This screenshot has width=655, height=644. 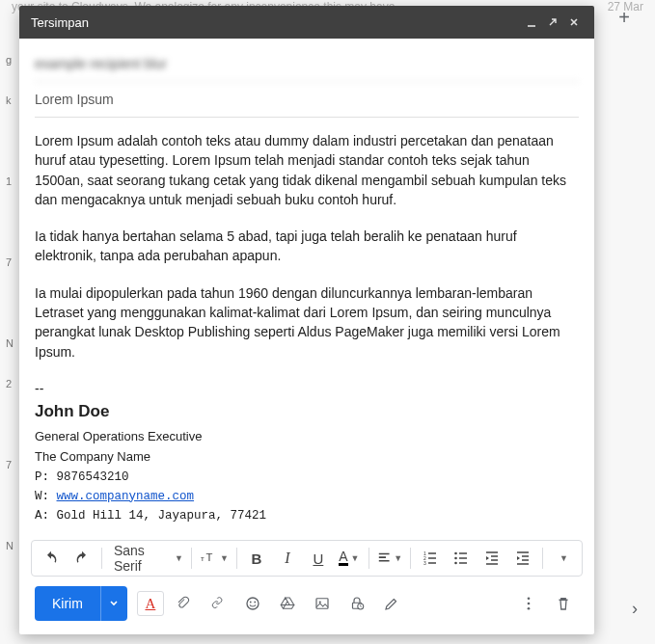 What do you see at coordinates (392, 604) in the screenshot?
I see `pen-icon` at bounding box center [392, 604].